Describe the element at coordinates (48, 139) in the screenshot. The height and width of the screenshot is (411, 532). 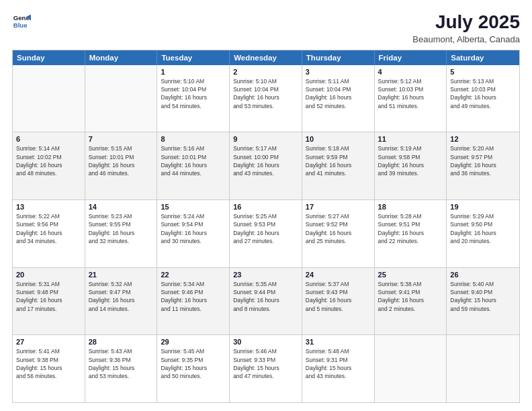
I see `day-number: 6` at that location.